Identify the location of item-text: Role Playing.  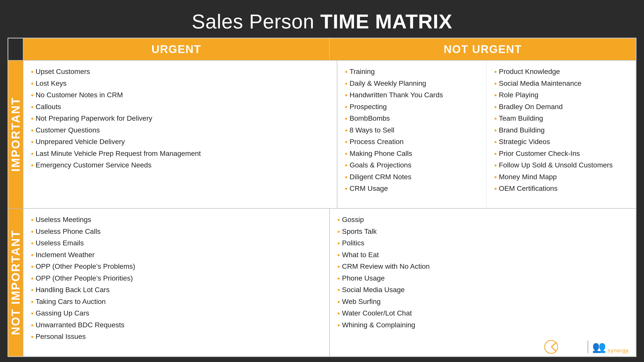
(519, 95).